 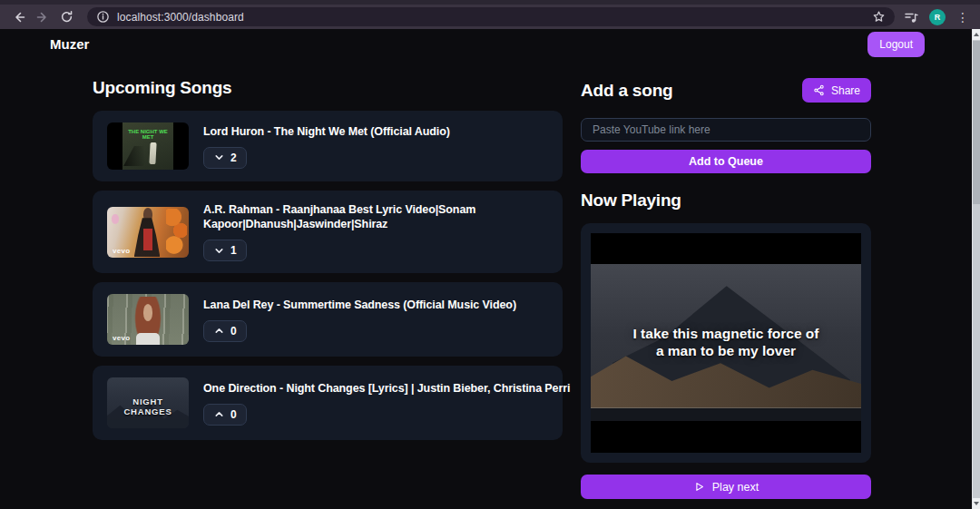 What do you see at coordinates (69, 44) in the screenshot?
I see `app-title: Muzer` at bounding box center [69, 44].